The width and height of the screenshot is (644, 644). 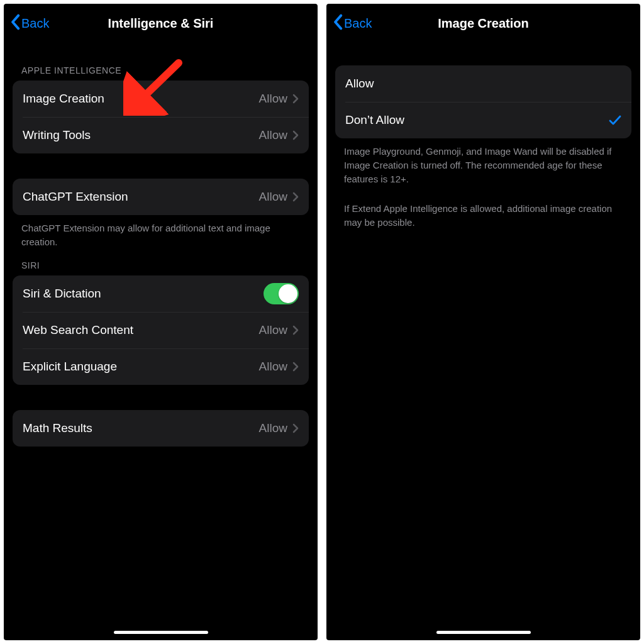 What do you see at coordinates (161, 24) in the screenshot?
I see `page-title: Intelligence & Siri` at bounding box center [161, 24].